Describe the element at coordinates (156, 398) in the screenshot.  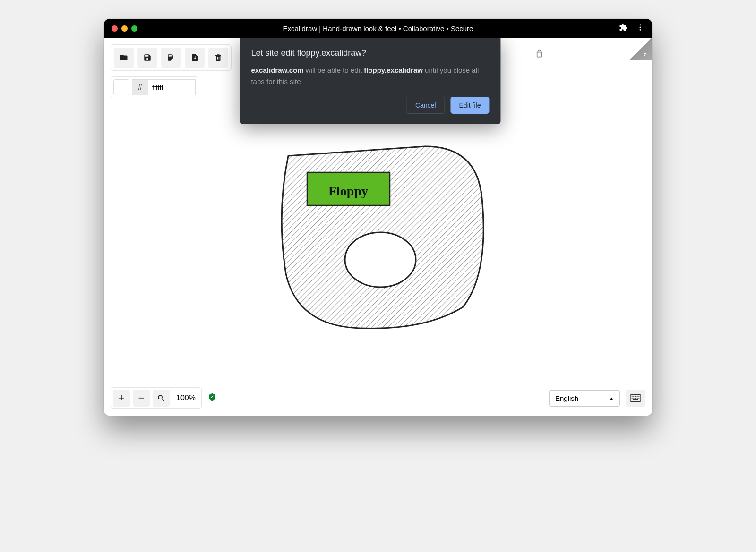
I see `zoom-group: + − 100%` at that location.